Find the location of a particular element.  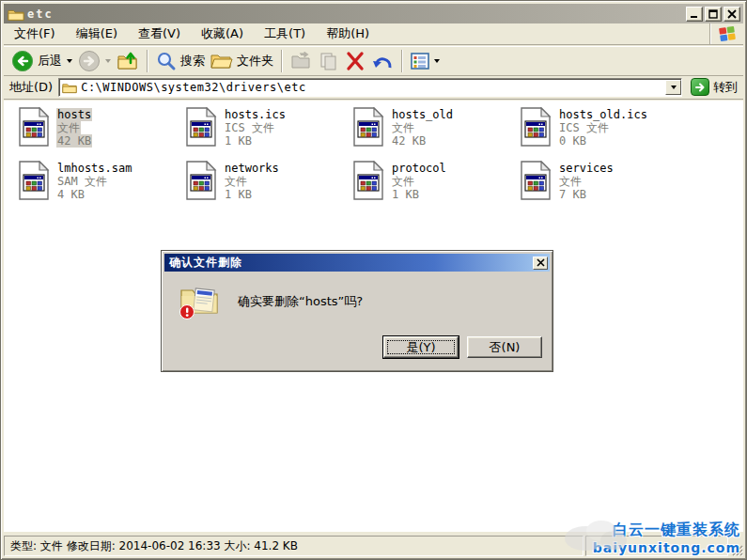

close-icon is located at coordinates (732, 14).